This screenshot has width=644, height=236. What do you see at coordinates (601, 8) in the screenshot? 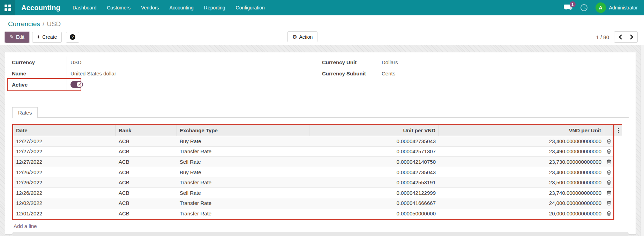
I see `avatar: A` at bounding box center [601, 8].